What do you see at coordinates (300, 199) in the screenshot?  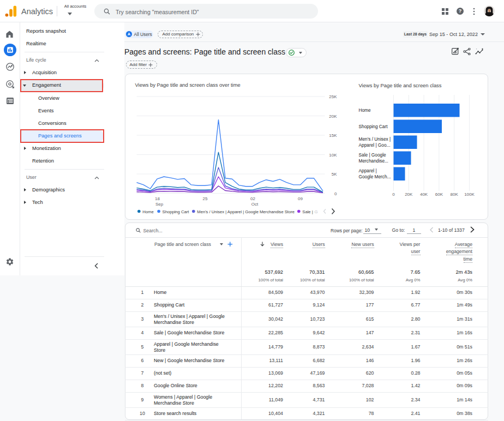 I see `svg-text: 09` at bounding box center [300, 199].